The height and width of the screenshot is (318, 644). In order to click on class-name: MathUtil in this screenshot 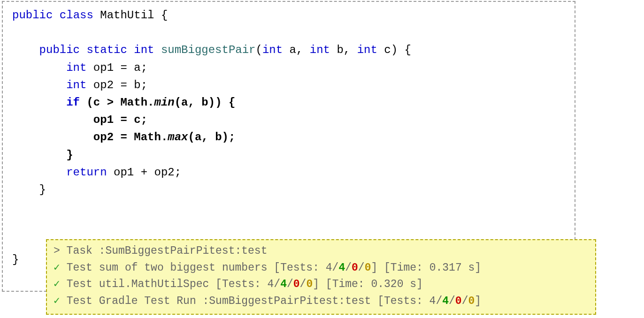, I will do `click(127, 15)`.